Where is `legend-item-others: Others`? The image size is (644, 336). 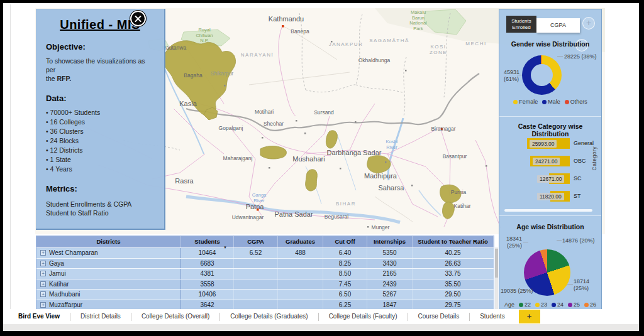 legend-item-others: Others is located at coordinates (576, 102).